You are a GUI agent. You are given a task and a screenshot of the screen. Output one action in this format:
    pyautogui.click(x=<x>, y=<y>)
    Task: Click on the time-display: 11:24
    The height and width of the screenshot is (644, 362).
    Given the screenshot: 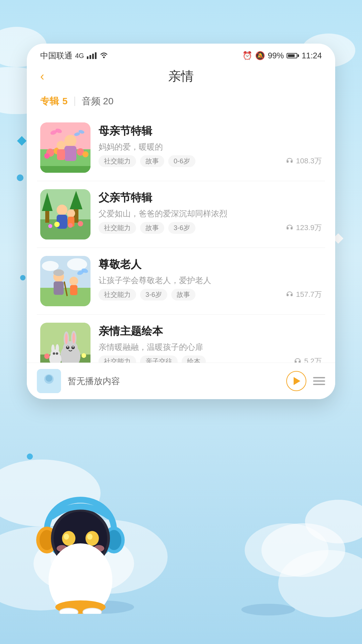 What is the action you would take?
    pyautogui.click(x=312, y=56)
    